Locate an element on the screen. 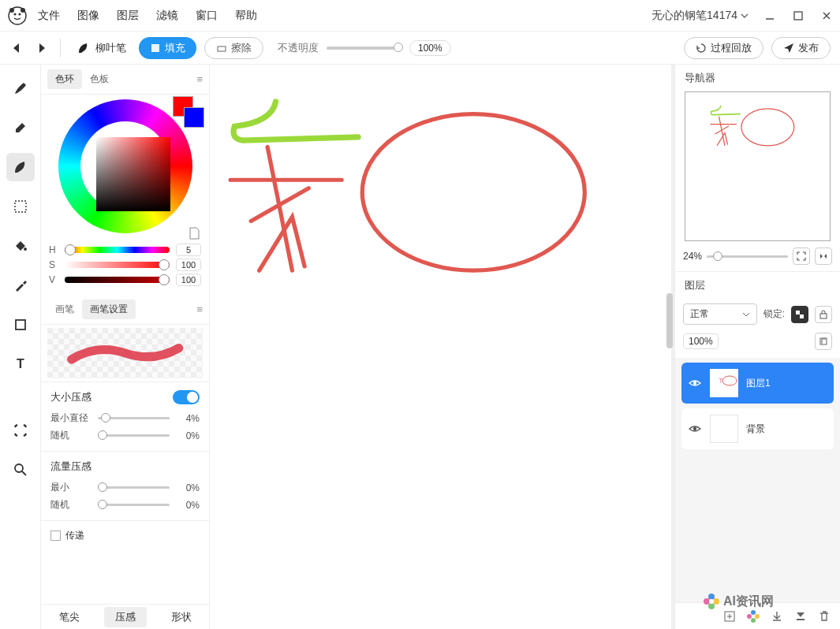 Image resolution: width=840 pixels, height=629 pixels. process-playback-button: 过程回放 is located at coordinates (724, 48).